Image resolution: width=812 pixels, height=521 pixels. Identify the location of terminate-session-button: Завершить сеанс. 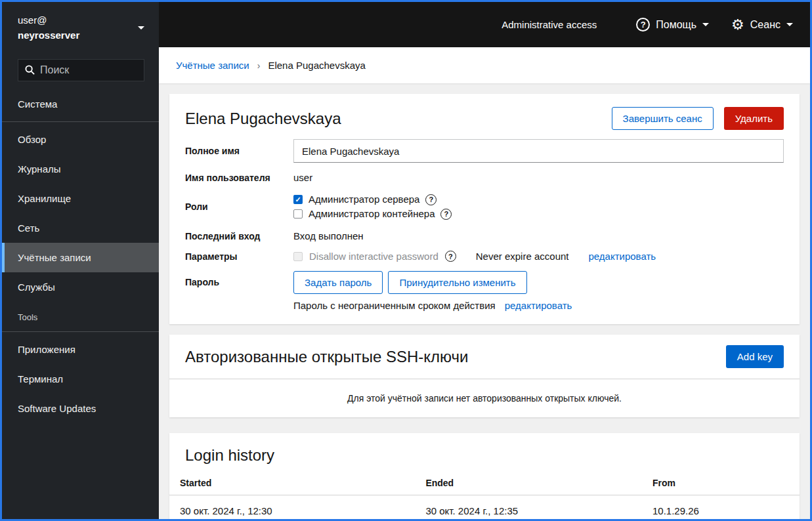
(663, 118).